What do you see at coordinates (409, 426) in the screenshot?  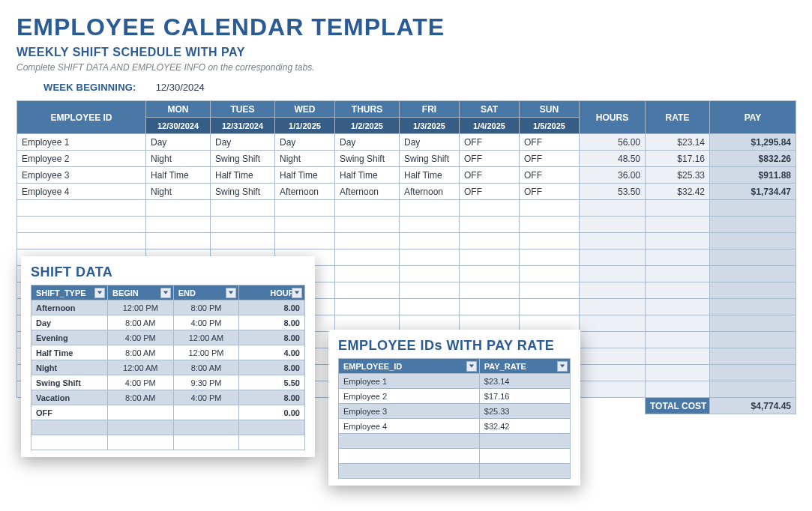 I see `emp-id-cell: Employee 4` at bounding box center [409, 426].